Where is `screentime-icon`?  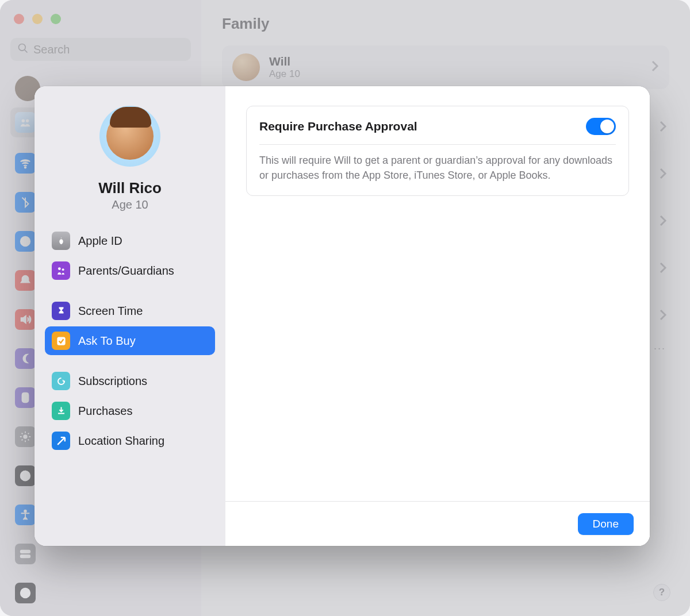
screentime-icon is located at coordinates (61, 311).